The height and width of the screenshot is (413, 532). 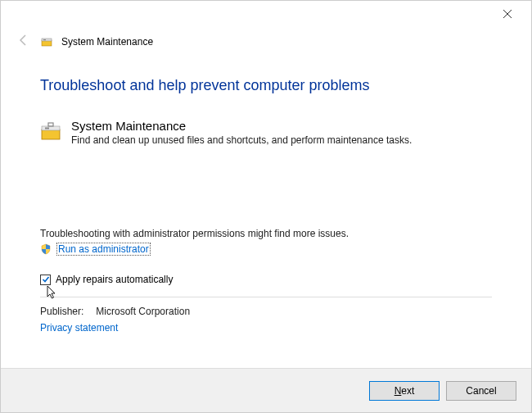 What do you see at coordinates (107, 42) in the screenshot?
I see `window-title: System Maintenance` at bounding box center [107, 42].